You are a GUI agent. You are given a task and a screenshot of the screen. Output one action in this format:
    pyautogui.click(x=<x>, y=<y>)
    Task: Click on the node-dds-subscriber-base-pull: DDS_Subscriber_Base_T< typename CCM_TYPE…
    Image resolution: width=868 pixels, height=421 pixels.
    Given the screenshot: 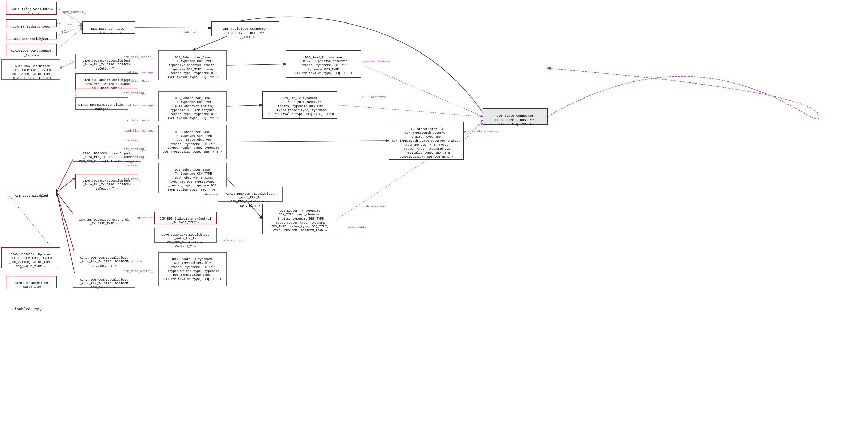 What is the action you would take?
    pyautogui.click(x=192, y=106)
    